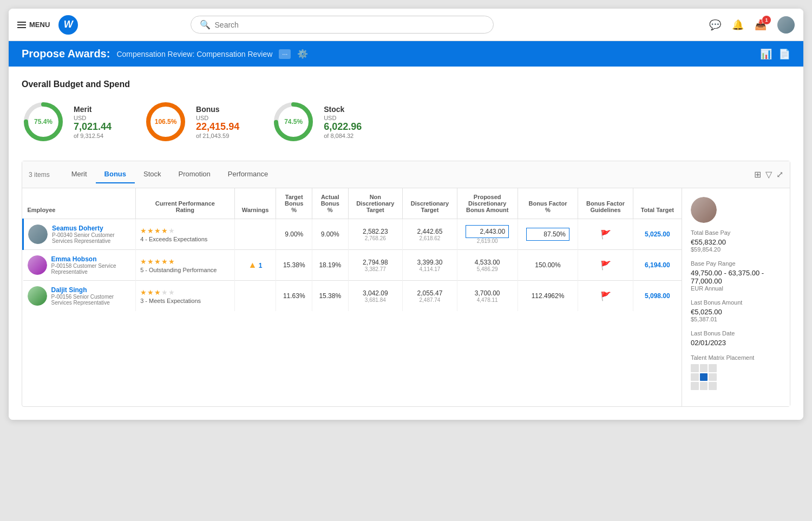  I want to click on total-target-3: 5,098.00, so click(657, 296).